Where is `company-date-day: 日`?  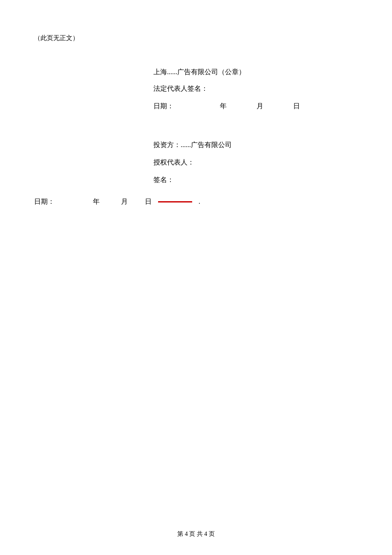 company-date-day: 日 is located at coordinates (297, 107).